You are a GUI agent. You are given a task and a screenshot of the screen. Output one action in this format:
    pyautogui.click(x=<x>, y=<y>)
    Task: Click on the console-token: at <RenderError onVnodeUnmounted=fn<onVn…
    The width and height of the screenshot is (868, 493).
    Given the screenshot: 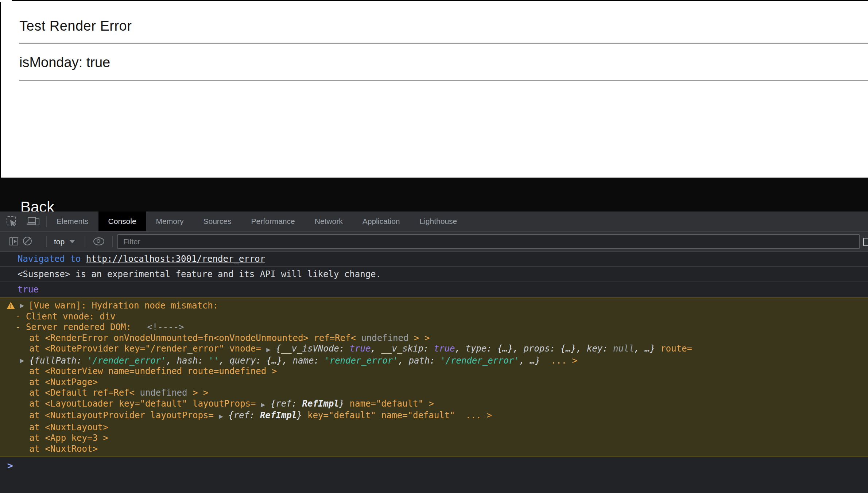 What is the action you would take?
    pyautogui.click(x=195, y=338)
    